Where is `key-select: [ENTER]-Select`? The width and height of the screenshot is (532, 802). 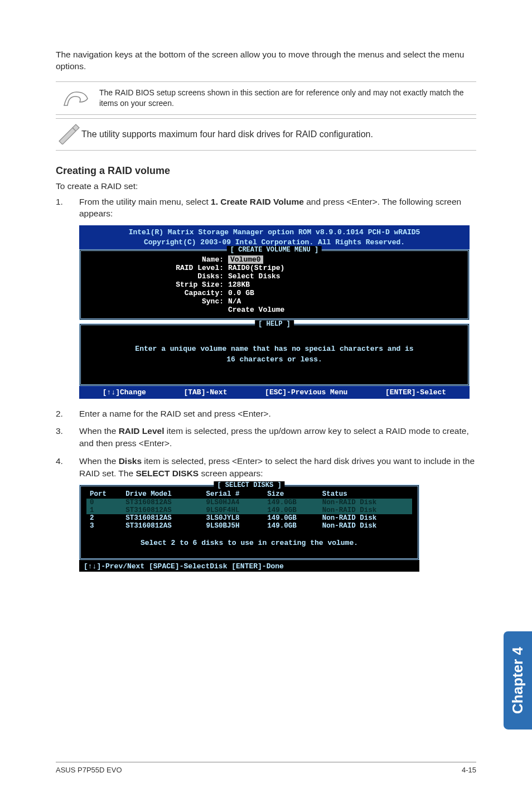 key-select: [ENTER]-Select is located at coordinates (416, 393).